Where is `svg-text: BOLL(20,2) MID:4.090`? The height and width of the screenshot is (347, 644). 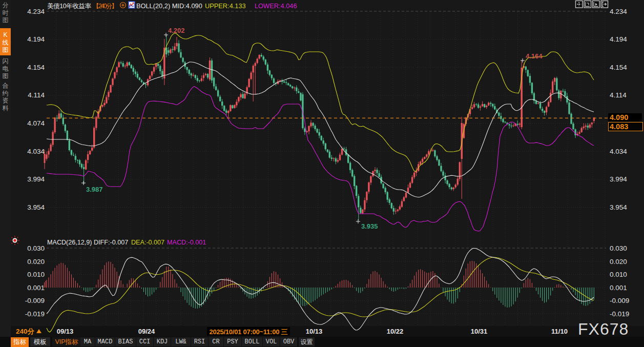
svg-text: BOLL(20,2) MID:4.090 is located at coordinates (169, 6).